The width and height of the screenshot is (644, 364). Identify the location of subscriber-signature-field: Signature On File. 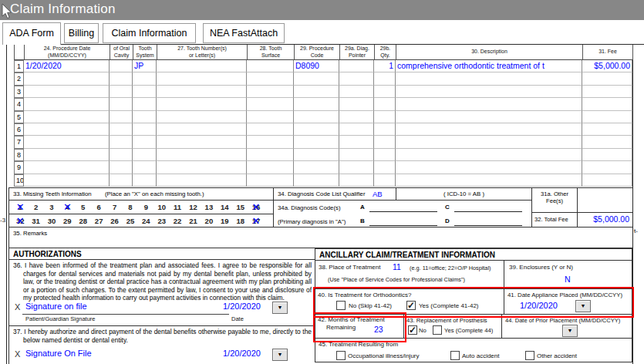
(59, 353).